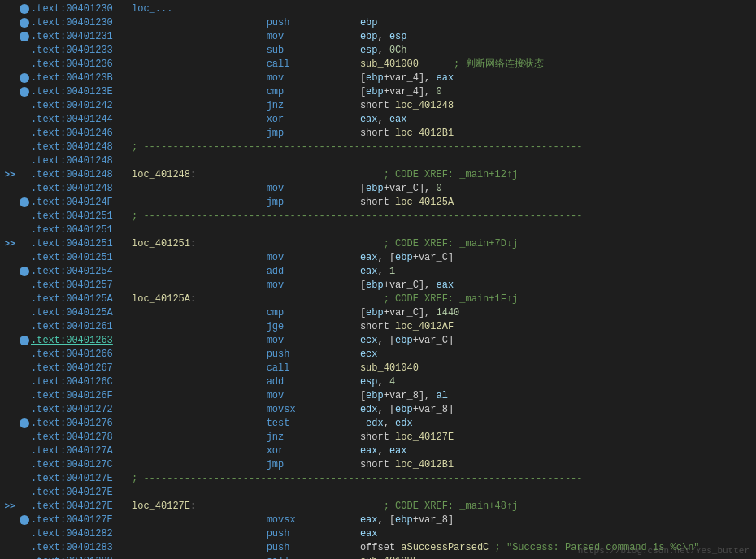 The width and height of the screenshot is (756, 559). Describe the element at coordinates (80, 534) in the screenshot. I see `code-address: .text:00401282` at that location.